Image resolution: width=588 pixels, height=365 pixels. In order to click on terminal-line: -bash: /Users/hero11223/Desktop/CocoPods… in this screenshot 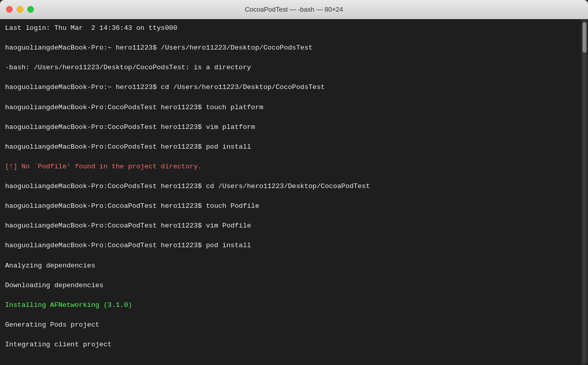, I will do `click(290, 68)`.